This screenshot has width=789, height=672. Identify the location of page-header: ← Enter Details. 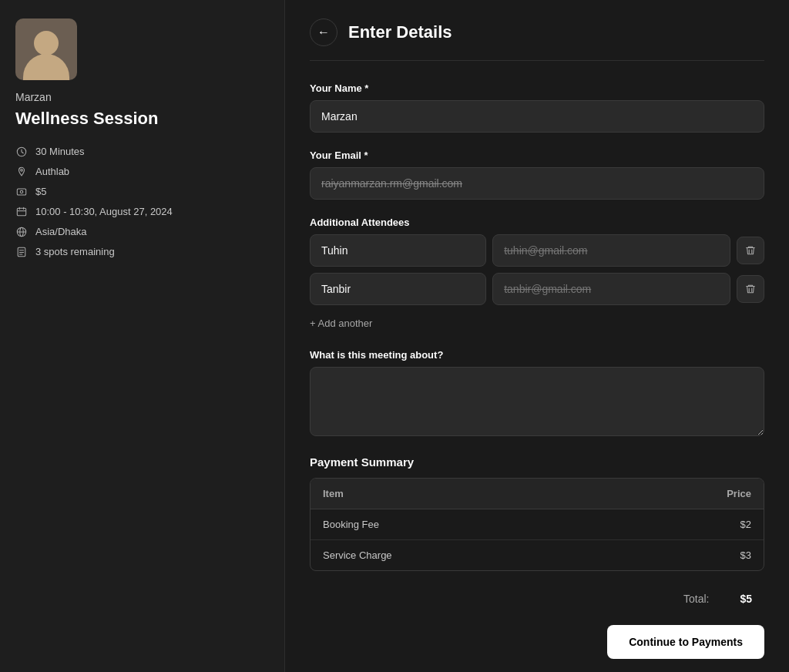
(537, 40).